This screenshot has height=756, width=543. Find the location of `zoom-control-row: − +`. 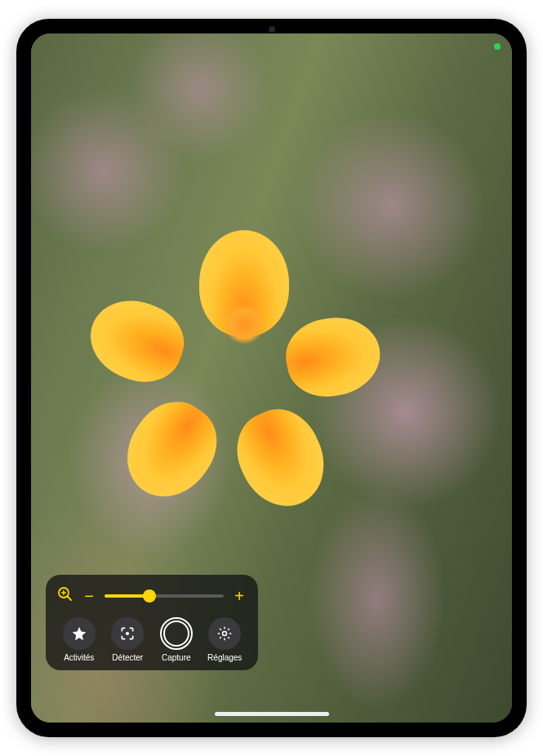

zoom-control-row: − + is located at coordinates (152, 596).